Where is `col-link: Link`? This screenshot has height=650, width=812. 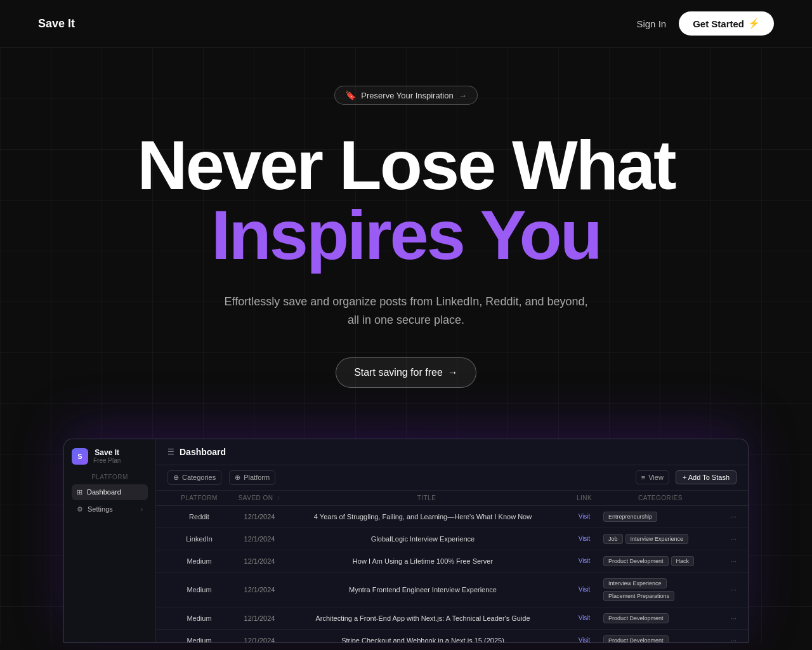
col-link: Link is located at coordinates (584, 498).